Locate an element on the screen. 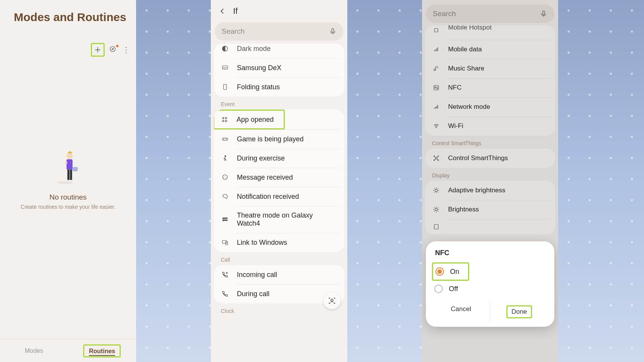 The image size is (644, 362). list-item: Theatre mode on Galaxy Watch4 is located at coordinates (279, 219).